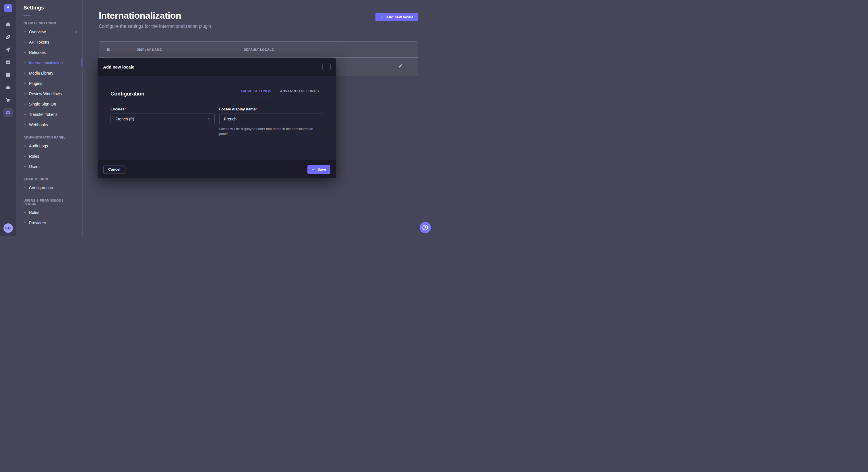  I want to click on title-divider, so click(27, 15).